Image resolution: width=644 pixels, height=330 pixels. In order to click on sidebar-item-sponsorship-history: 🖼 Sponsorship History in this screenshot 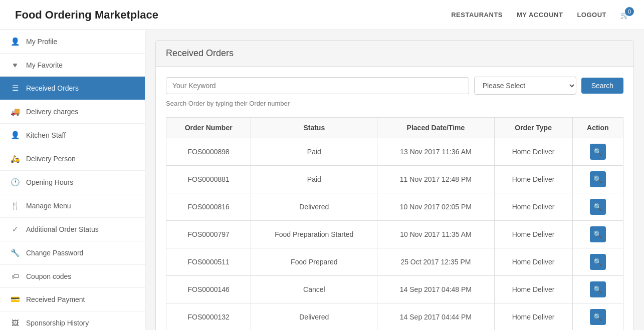, I will do `click(72, 320)`.